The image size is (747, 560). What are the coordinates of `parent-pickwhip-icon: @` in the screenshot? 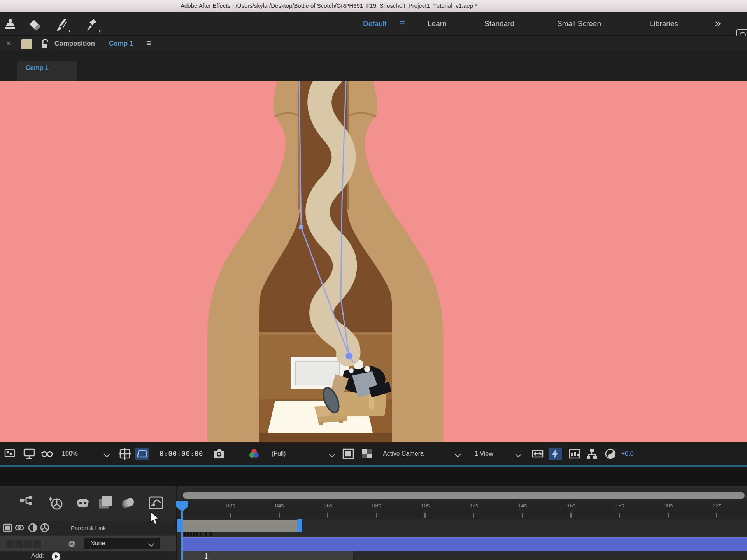 It's located at (72, 544).